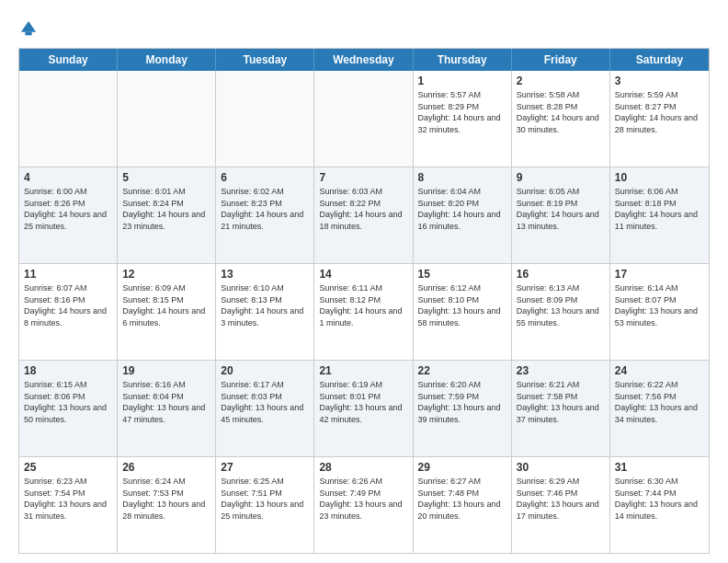 The image size is (728, 563). What do you see at coordinates (561, 467) in the screenshot?
I see `day-number: 30` at bounding box center [561, 467].